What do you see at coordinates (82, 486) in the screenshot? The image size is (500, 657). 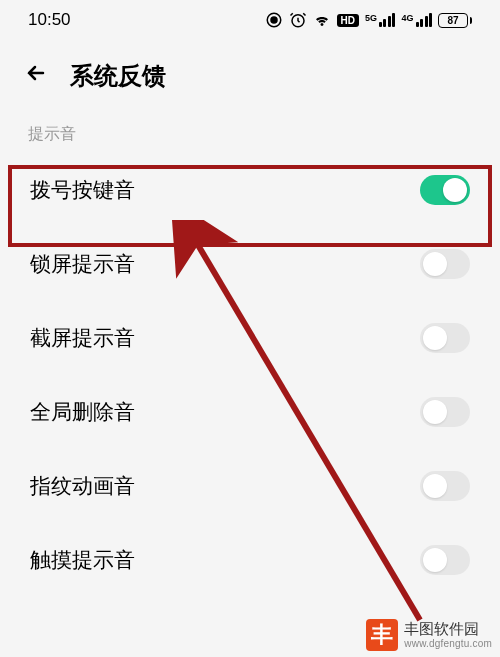 I see `setting-label: 指纹动画音` at bounding box center [82, 486].